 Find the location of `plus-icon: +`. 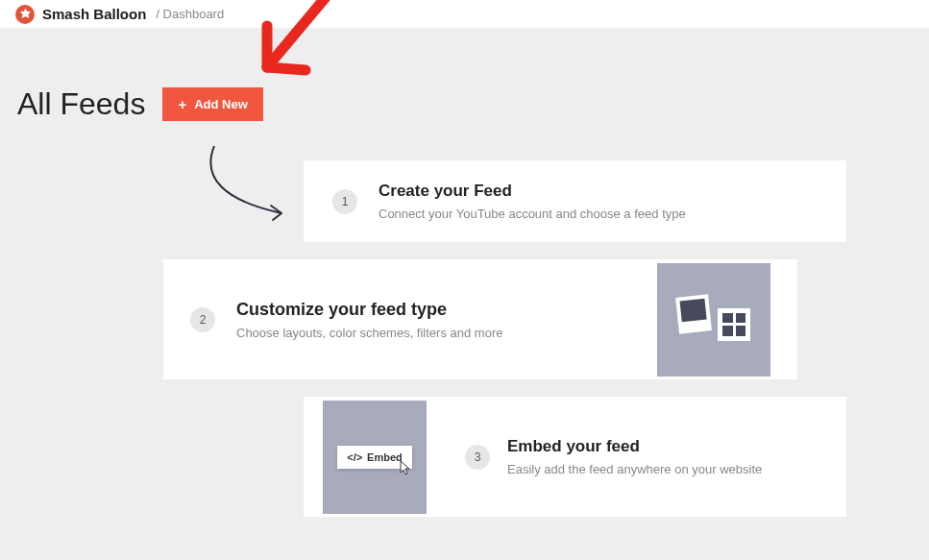

plus-icon: + is located at coordinates (183, 104).